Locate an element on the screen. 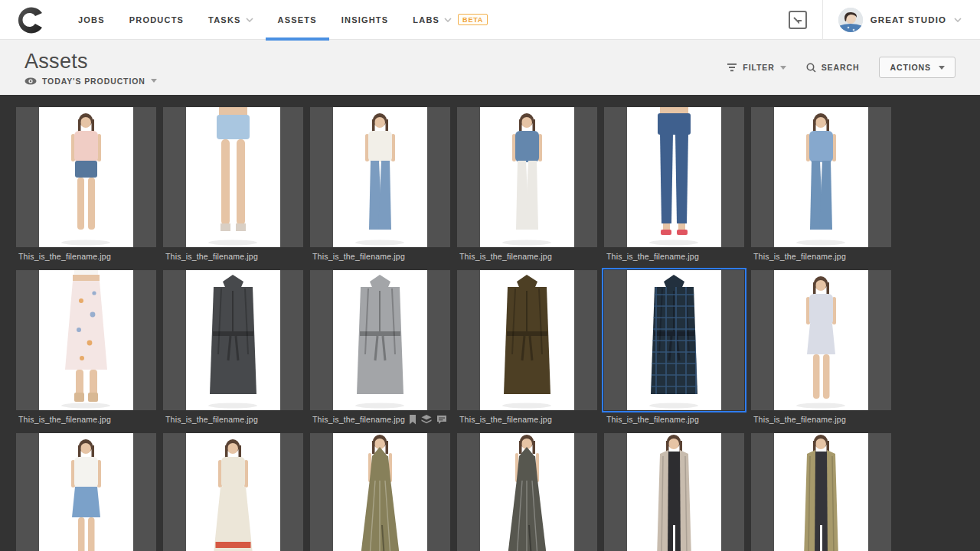  beta-badge: BETA is located at coordinates (473, 20).